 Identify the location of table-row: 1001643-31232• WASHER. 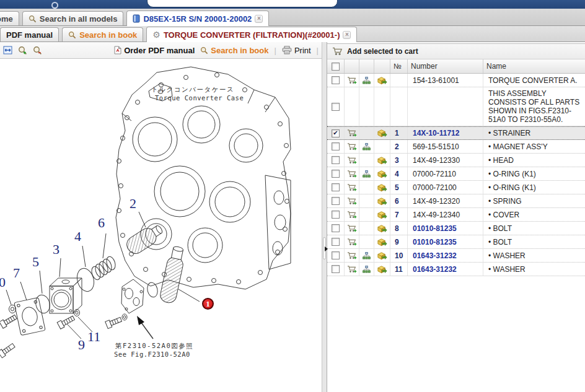
(456, 256).